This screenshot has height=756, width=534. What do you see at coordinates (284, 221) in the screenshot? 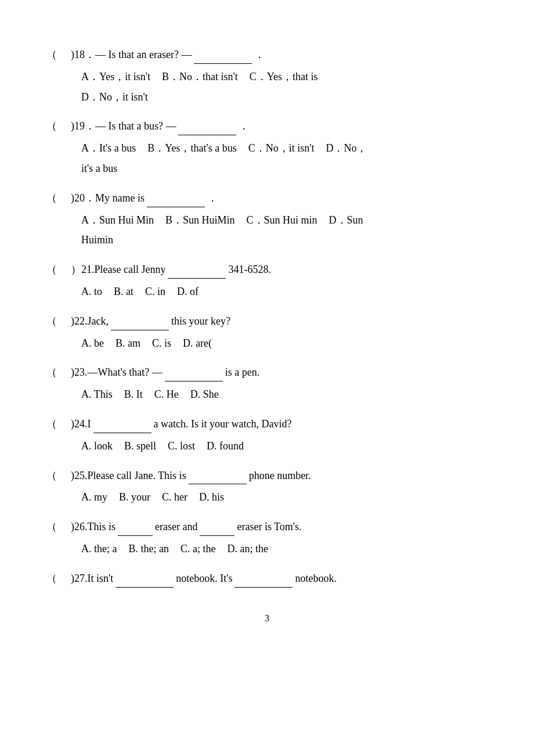
I see `answers-20: A．Sun Hui Min B．Sun HuiMin C．Sun Hui min…` at bounding box center [284, 221].